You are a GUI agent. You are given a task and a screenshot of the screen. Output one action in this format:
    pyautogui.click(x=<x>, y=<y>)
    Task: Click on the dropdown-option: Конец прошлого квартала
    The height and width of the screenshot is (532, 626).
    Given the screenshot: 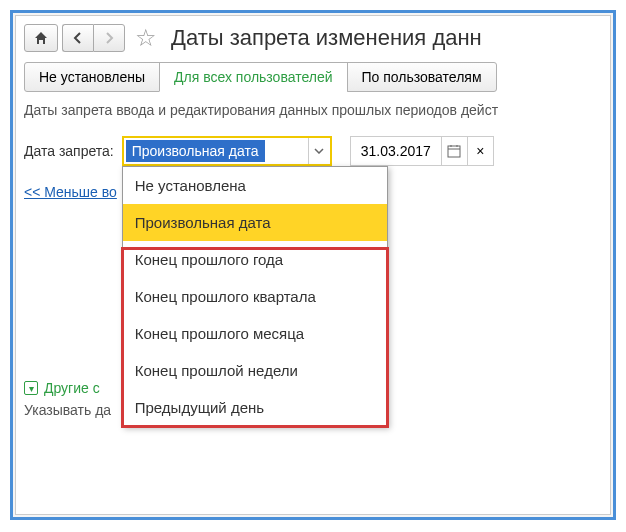 What is the action you would take?
    pyautogui.click(x=255, y=296)
    